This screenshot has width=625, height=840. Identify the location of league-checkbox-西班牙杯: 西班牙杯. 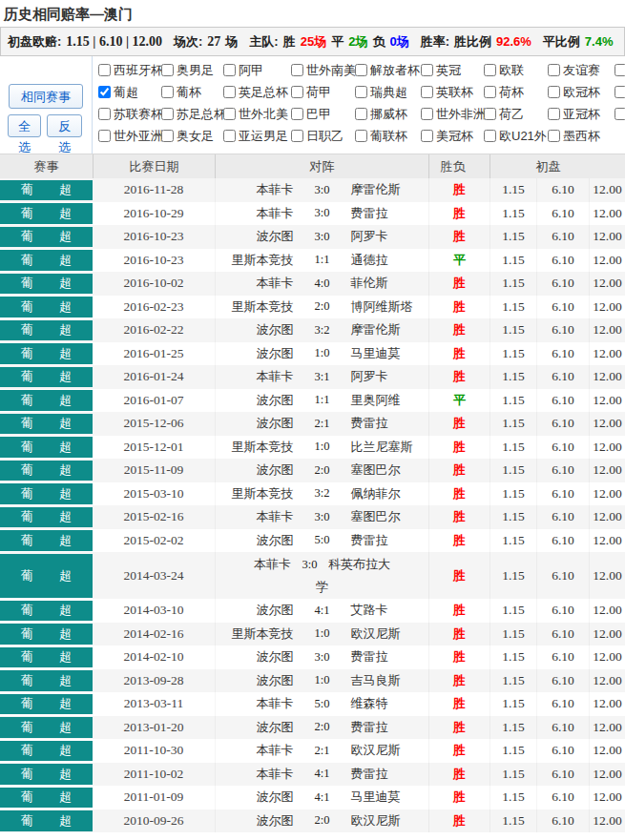
(130, 71).